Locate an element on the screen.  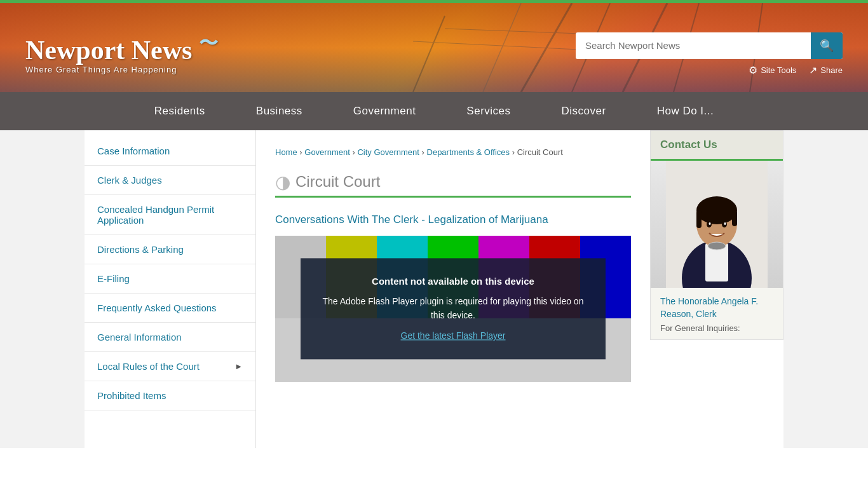
nav-how-do-i: How Do I... is located at coordinates (686, 111).